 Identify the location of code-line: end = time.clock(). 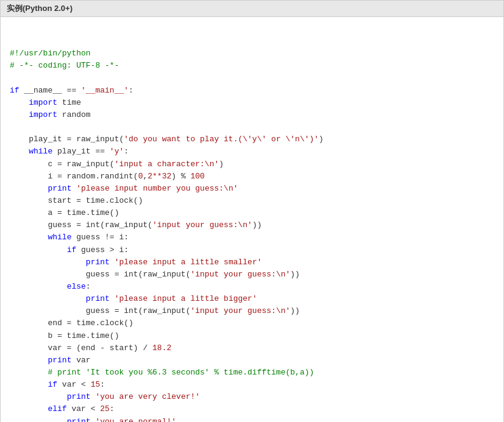
(252, 323).